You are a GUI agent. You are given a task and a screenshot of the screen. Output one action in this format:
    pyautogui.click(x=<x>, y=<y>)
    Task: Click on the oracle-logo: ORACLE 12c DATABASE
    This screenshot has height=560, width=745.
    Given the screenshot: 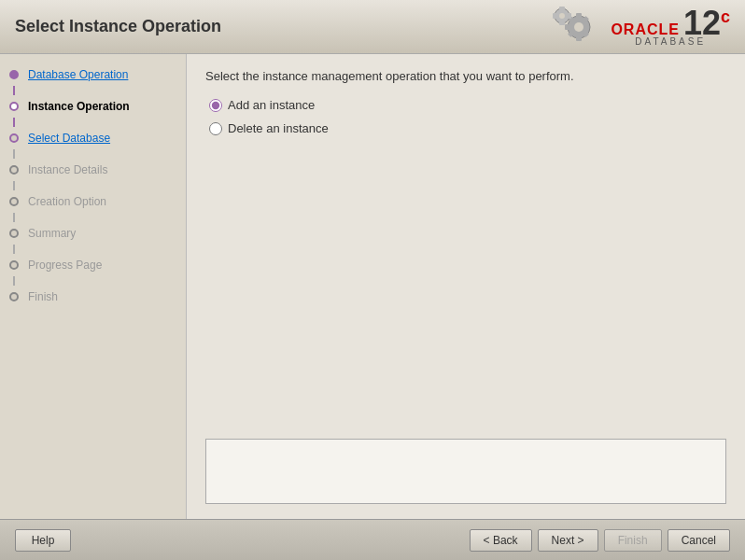 What is the action you would take?
    pyautogui.click(x=640, y=27)
    